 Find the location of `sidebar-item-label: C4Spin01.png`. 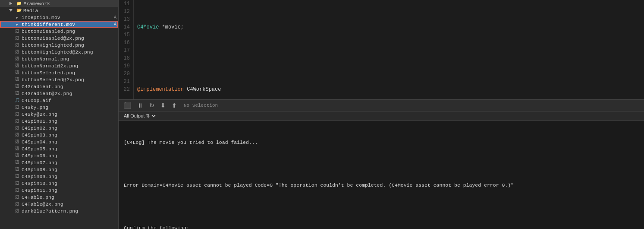

sidebar-item-label: C4Spin01.png is located at coordinates (69, 121).